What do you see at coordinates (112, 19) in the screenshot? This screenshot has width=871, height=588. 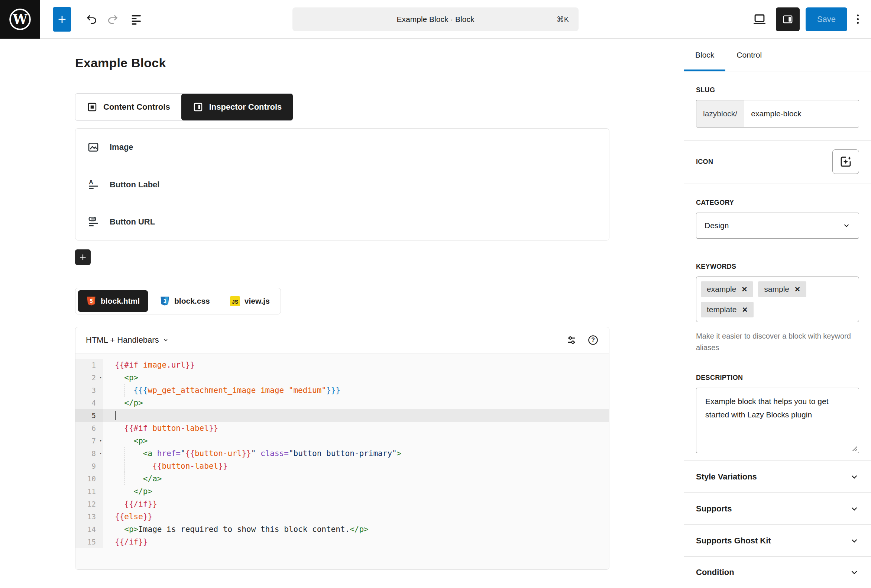 I see `redo-button` at bounding box center [112, 19].